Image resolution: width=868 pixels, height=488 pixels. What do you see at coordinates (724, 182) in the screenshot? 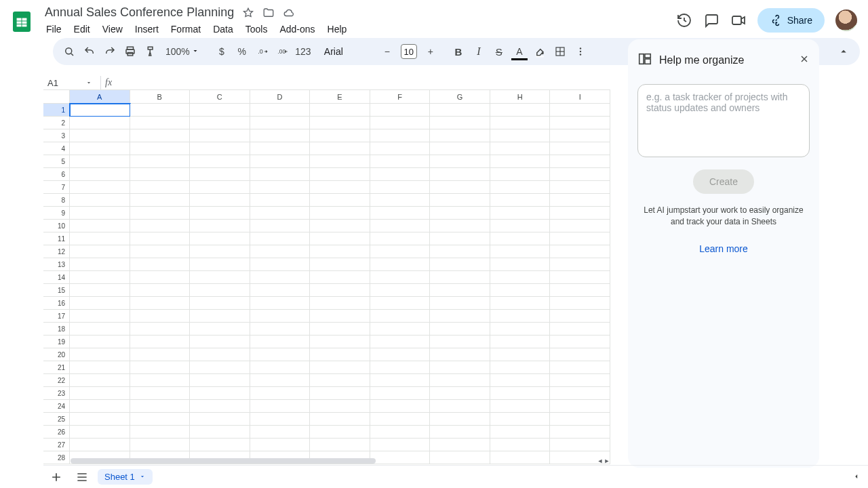
I see `create-button: Create` at bounding box center [724, 182].